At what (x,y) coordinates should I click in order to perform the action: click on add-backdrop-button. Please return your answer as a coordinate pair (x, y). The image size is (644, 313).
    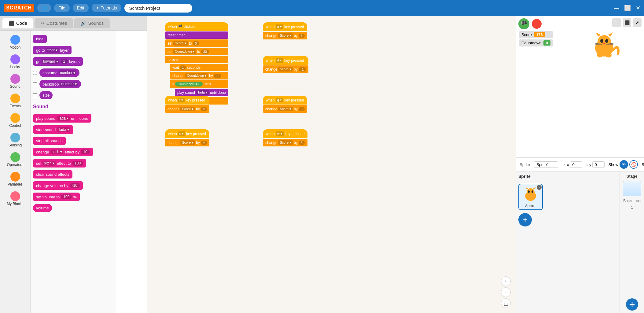
    Looking at the image, I should click on (632, 304).